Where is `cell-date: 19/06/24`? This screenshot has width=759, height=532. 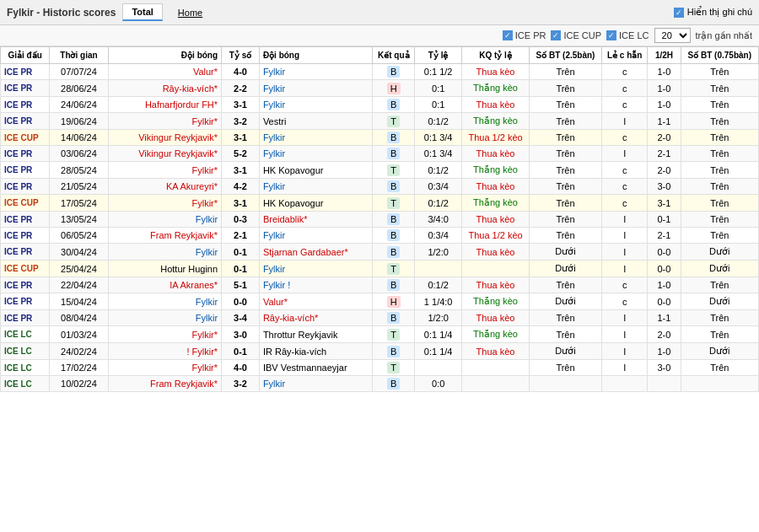
cell-date: 19/06/24 is located at coordinates (79, 121).